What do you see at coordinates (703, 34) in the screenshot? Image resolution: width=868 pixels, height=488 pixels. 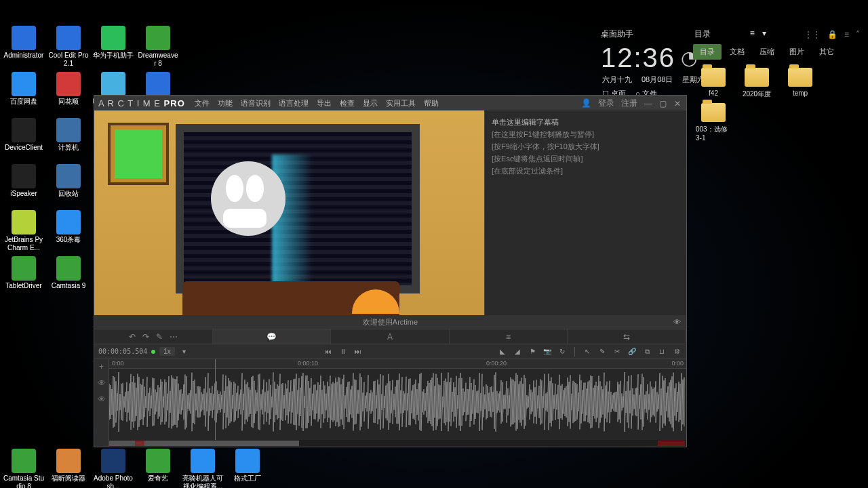 I see `files-title: 目录` at bounding box center [703, 34].